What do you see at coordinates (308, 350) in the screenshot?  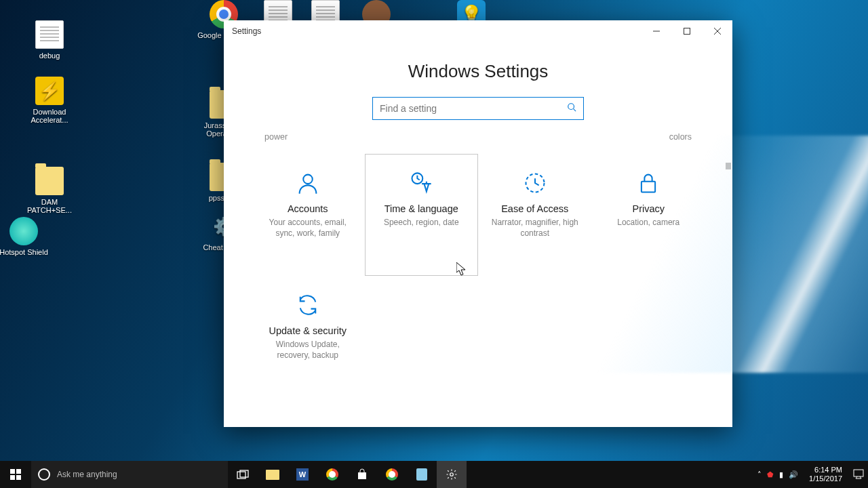 I see `tile-desc: Windows Update, recovery, backup` at bounding box center [308, 350].